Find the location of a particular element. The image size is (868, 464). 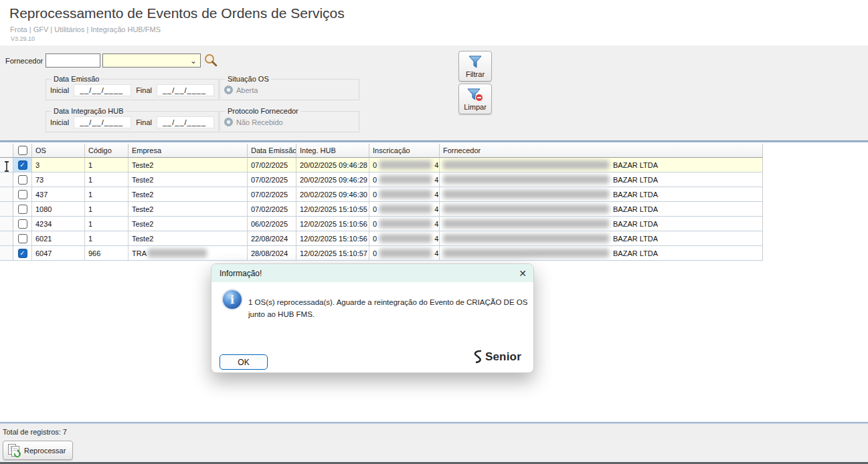

empresa-prefix: TRA is located at coordinates (139, 253).